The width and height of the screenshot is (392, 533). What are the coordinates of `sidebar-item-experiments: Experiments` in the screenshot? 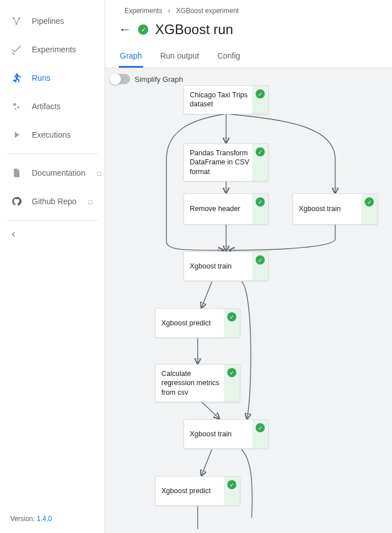 It's located at (52, 49).